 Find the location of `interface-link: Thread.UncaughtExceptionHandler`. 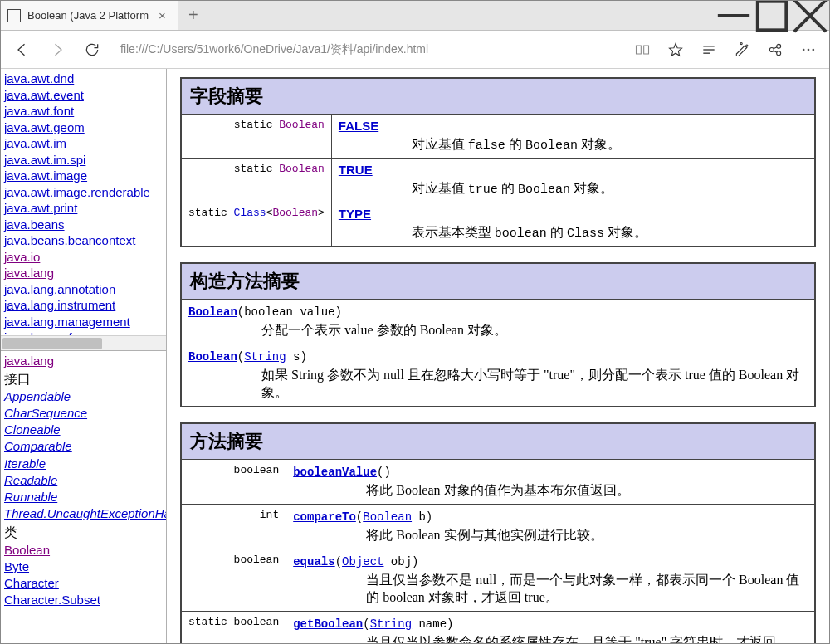

interface-link: Thread.UncaughtExceptionHandler is located at coordinates (83, 514).